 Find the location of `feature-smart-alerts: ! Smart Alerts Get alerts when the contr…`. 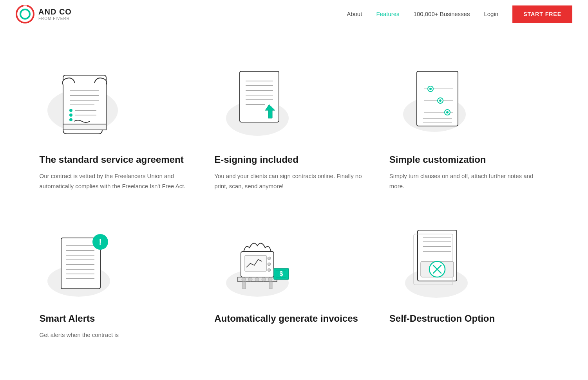

feature-smart-alerts: ! Smart Alerts Get alerts when the contr… is located at coordinates (119, 285).